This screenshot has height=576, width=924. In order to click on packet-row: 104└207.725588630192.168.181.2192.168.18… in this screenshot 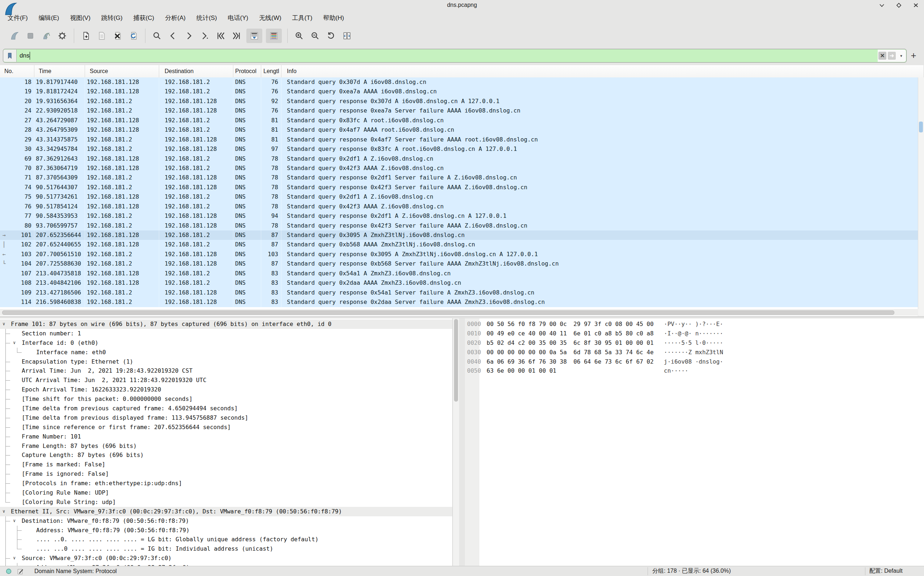, I will do `click(459, 264)`.